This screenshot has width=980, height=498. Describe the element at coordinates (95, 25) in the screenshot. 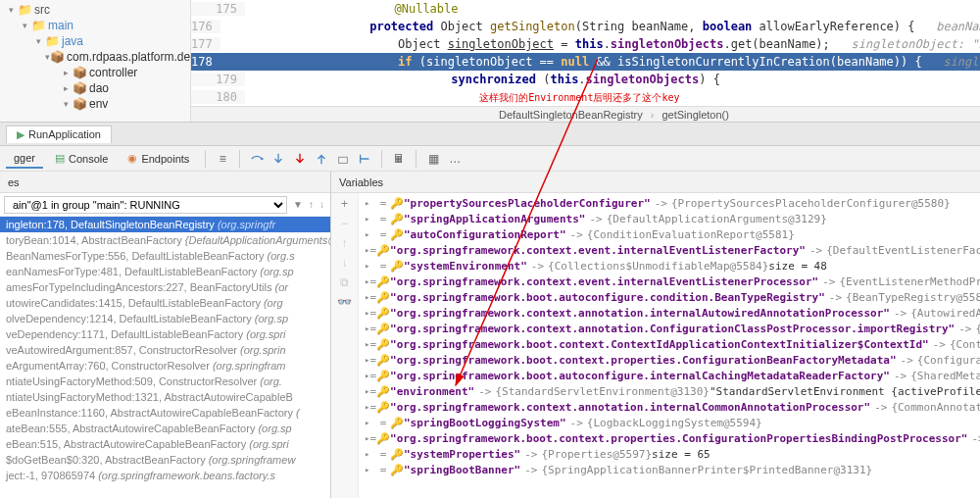

I see `tree-item: ▾📁main` at that location.